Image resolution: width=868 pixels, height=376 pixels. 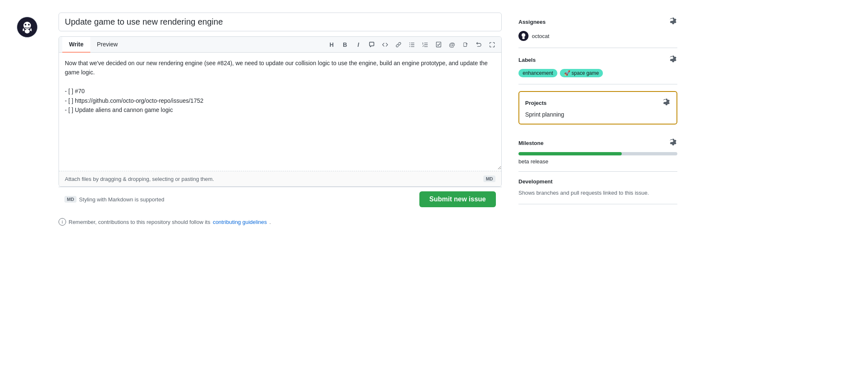 What do you see at coordinates (62, 222) in the screenshot?
I see `info-icon: i` at bounding box center [62, 222].